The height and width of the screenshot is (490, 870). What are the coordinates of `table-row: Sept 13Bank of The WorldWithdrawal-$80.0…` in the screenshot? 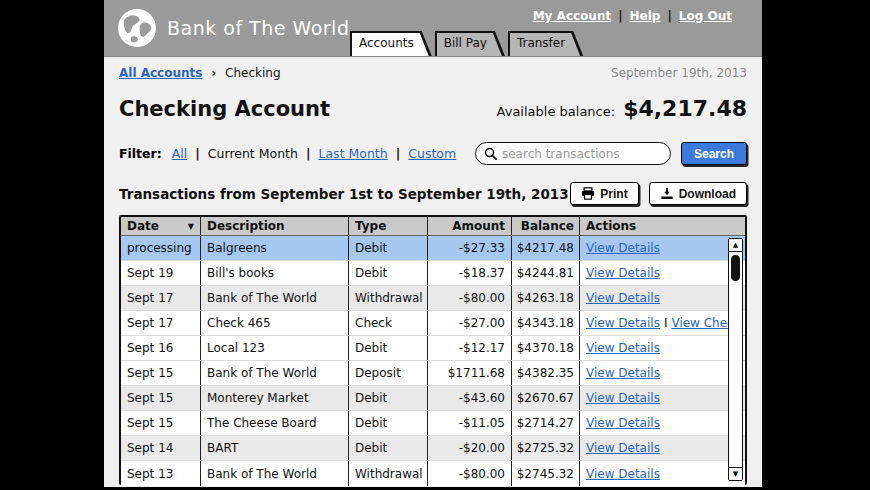 It's located at (433, 474).